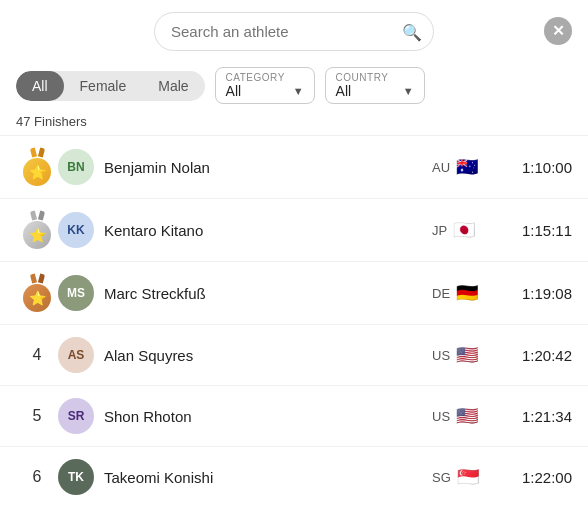 This screenshot has width=588, height=505. What do you see at coordinates (467, 167) in the screenshot?
I see `flag-icon: 🇦🇺` at bounding box center [467, 167].